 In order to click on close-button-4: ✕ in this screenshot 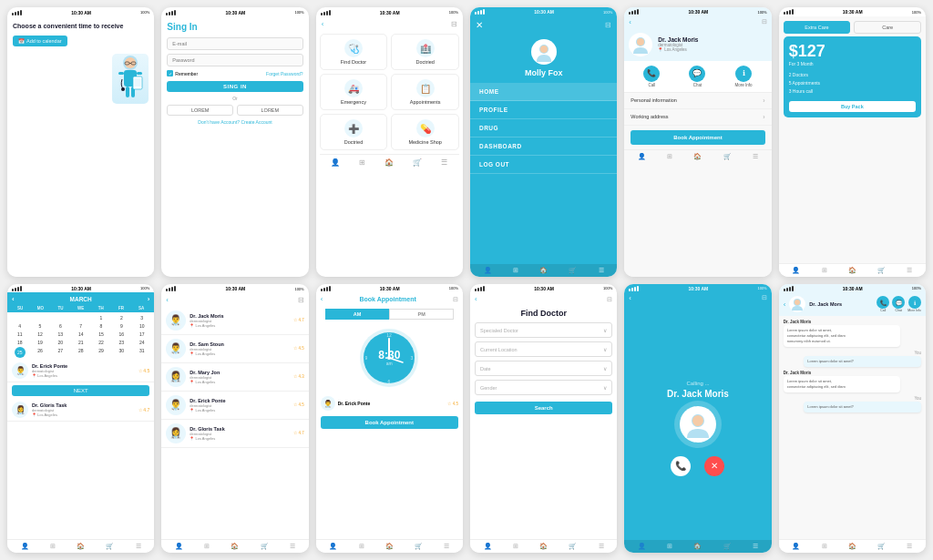, I will do `click(479, 25)`.